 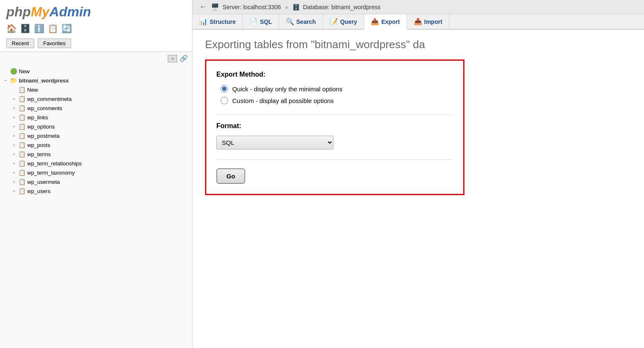 What do you see at coordinates (96, 71) in the screenshot?
I see `tree-item-new-root: 🟢 New` at bounding box center [96, 71].